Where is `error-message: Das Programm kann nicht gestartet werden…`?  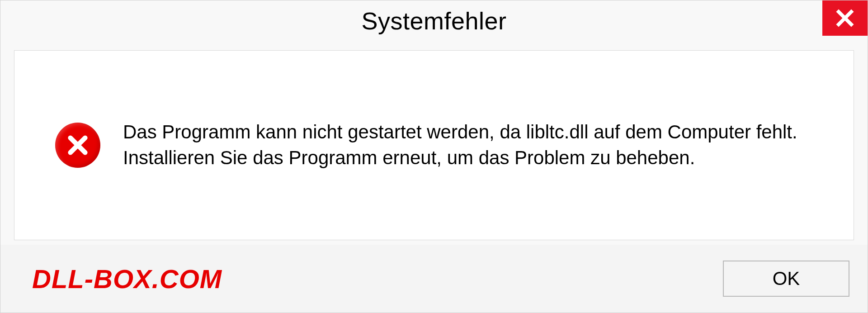 error-message: Das Programm kann nicht gestartet werden… is located at coordinates (475, 145).